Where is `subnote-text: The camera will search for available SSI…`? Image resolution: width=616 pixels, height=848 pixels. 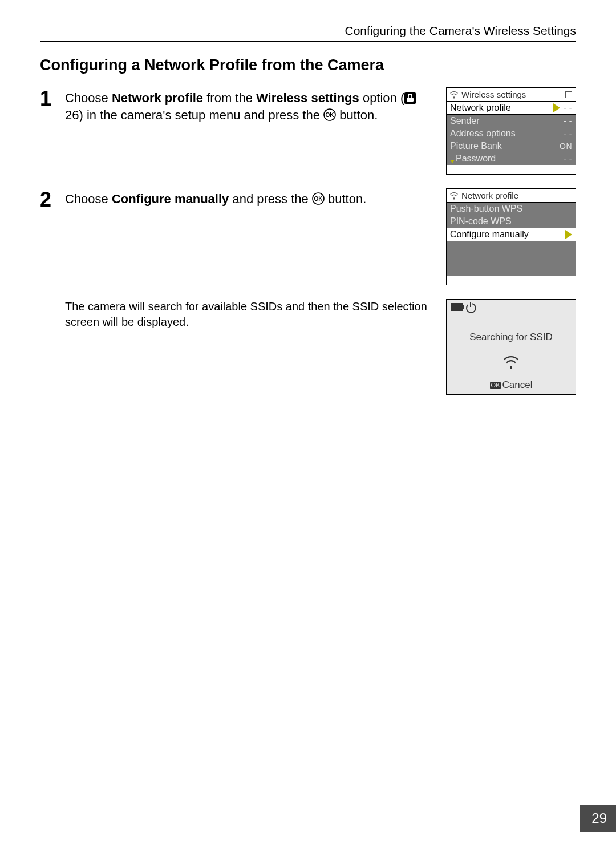
subnote-text: The camera will search for available SSI… is located at coordinates (250, 314).